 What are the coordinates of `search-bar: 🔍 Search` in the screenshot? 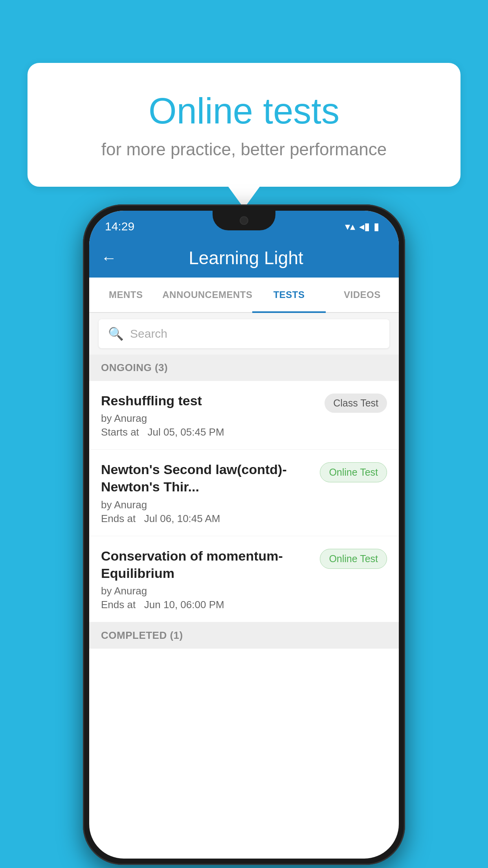 It's located at (244, 334).